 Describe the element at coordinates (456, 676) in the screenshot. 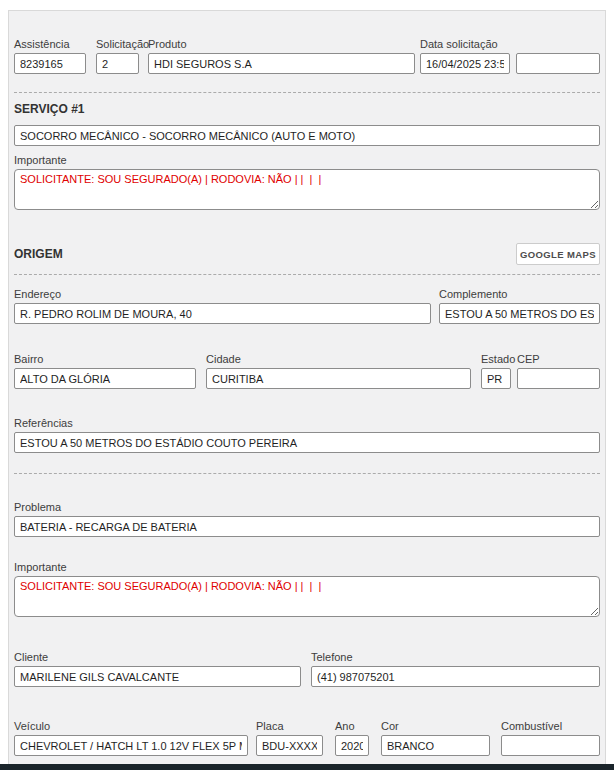

I see `telefone-input` at that location.